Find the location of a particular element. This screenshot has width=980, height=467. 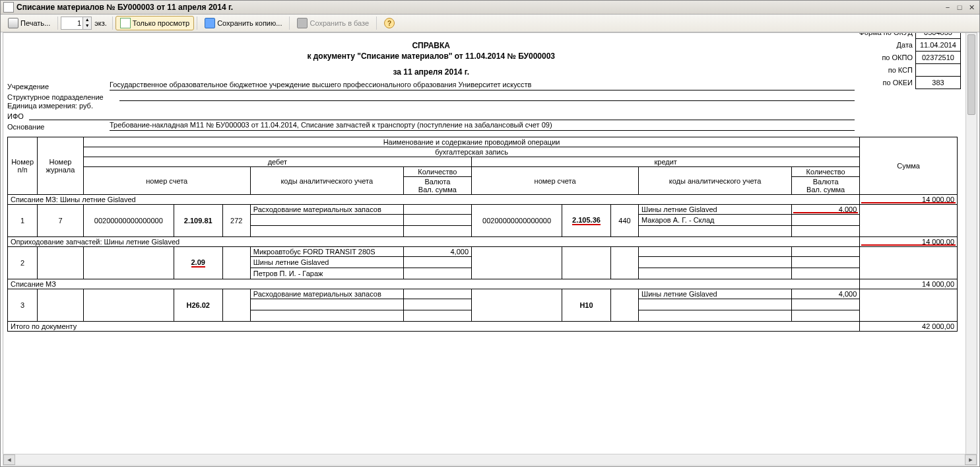

report-subtitle: к документу "Списание материалов" от 11.… is located at coordinates (431, 56).